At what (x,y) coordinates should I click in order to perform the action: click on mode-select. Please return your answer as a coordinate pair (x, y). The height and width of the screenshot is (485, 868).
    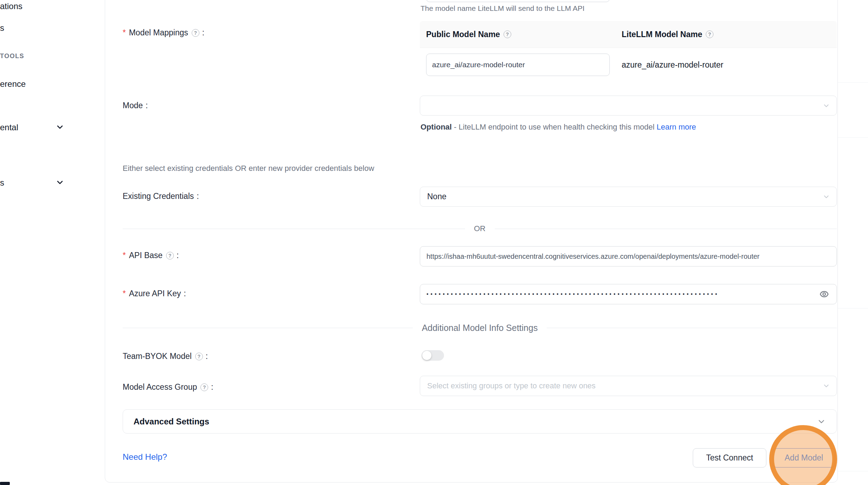
    Looking at the image, I should click on (628, 106).